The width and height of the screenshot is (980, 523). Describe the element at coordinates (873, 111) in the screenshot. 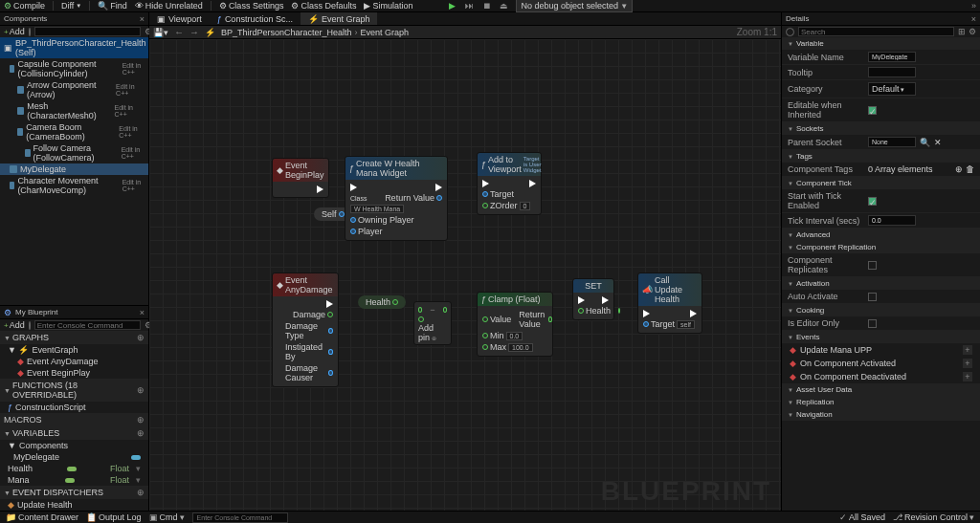

I see `editable-checkbox: ✓` at that location.